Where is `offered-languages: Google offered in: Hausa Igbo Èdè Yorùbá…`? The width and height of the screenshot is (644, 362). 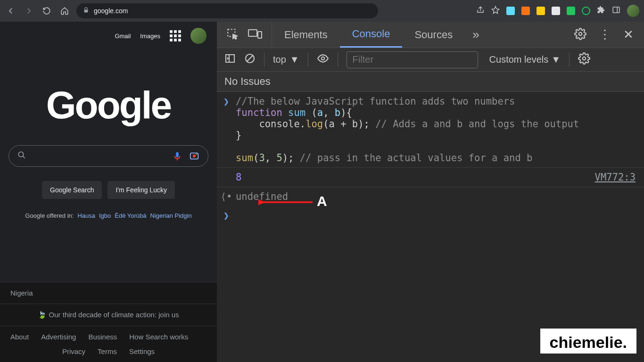
offered-languages: Google offered in: Hausa Igbo Èdè Yorùbá… is located at coordinates (108, 216).